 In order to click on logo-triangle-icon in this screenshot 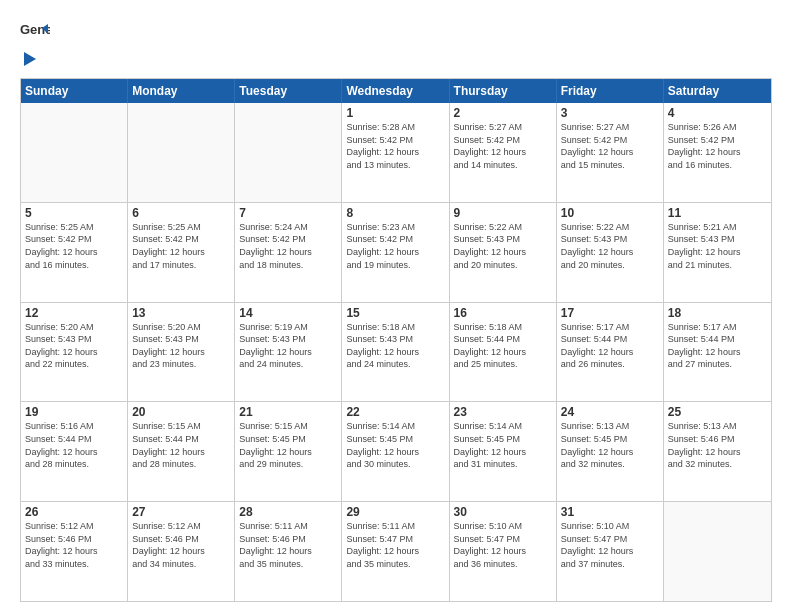, I will do `click(29, 59)`.